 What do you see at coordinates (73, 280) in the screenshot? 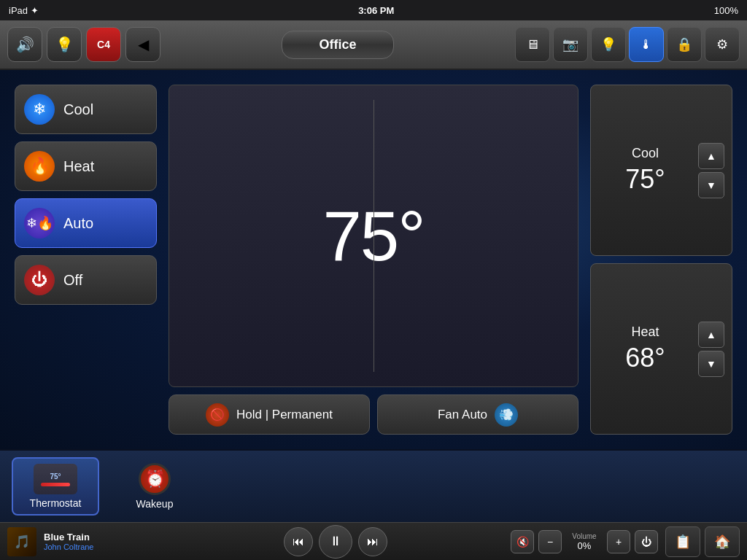
I see `off-label: Off` at bounding box center [73, 280].